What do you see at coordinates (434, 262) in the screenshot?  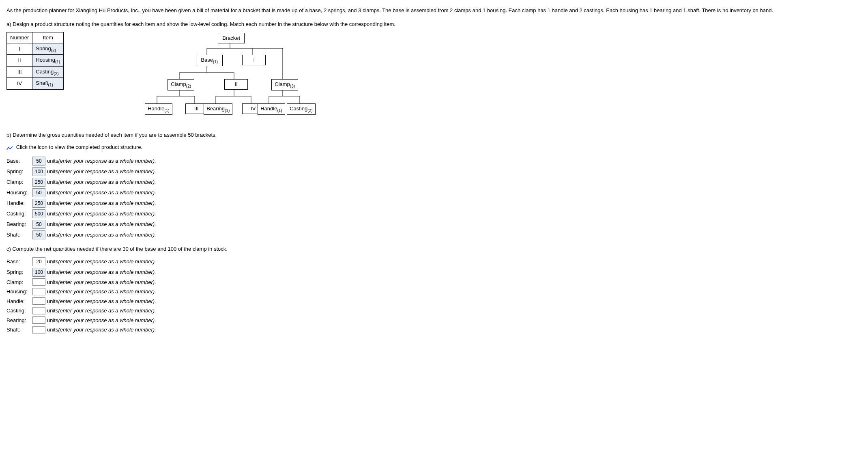 I see `answer-row: Base:20 units (enter your response as a …` at bounding box center [434, 262].